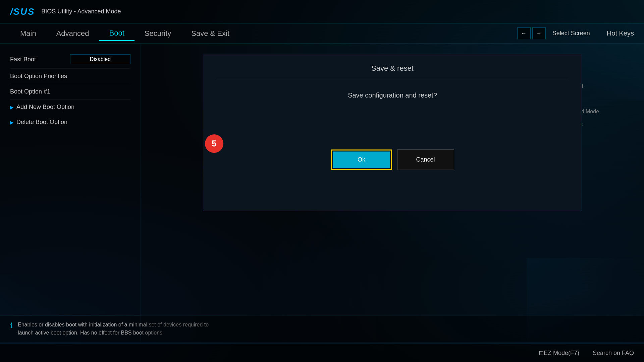 This screenshot has height=362, width=644. I want to click on nav-security: Security, so click(158, 34).